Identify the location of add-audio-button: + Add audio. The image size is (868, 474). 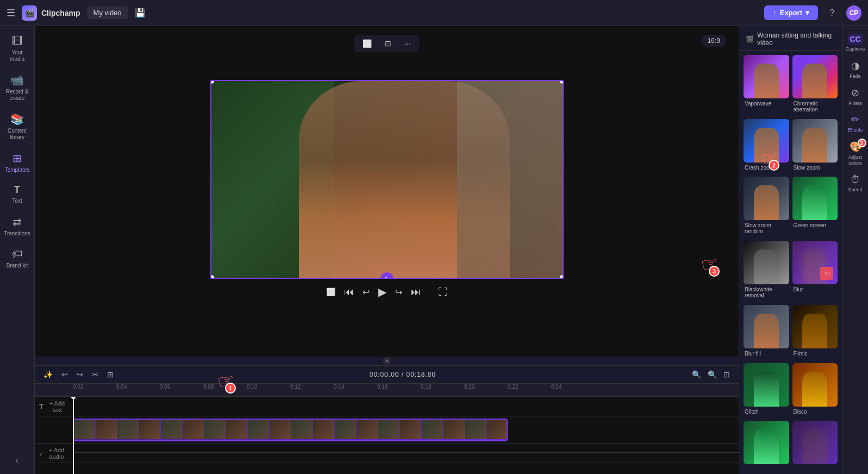
(57, 453).